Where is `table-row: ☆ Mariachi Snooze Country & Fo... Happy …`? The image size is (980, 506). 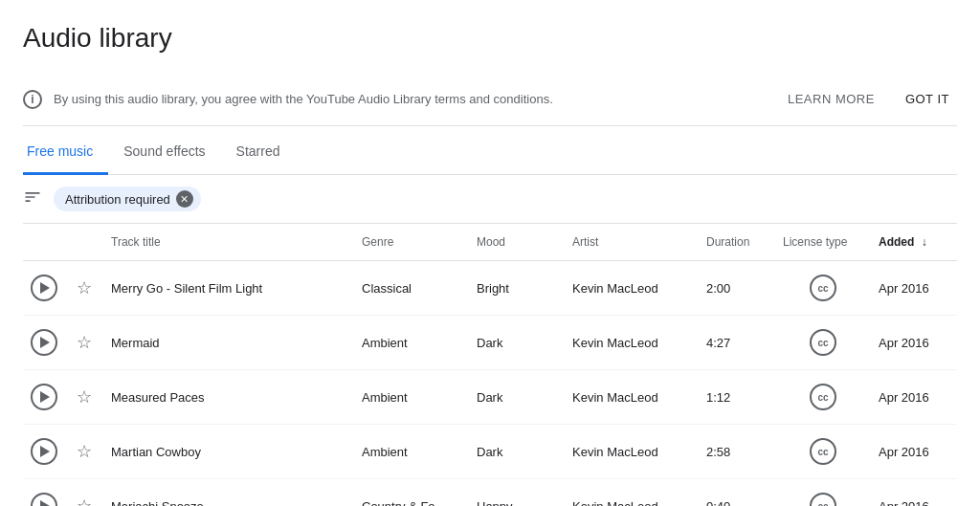 table-row: ☆ Mariachi Snooze Country & Fo... Happy … is located at coordinates (490, 494).